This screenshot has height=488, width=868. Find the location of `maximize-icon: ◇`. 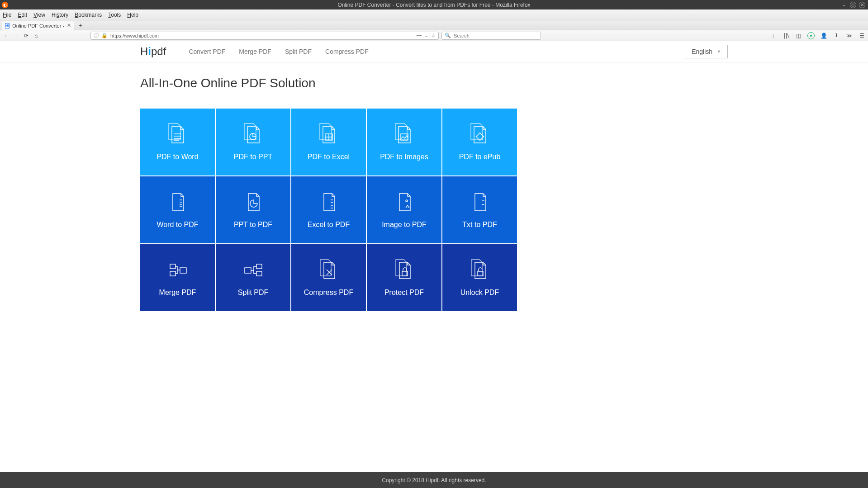

maximize-icon: ◇ is located at coordinates (853, 5).